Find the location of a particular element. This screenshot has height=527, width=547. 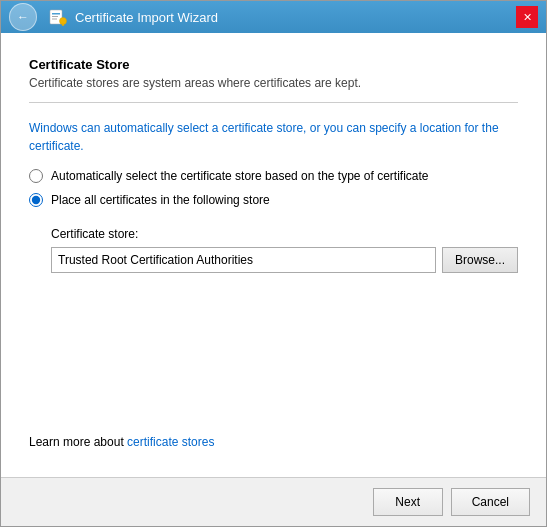

back-button: ← is located at coordinates (23, 17).